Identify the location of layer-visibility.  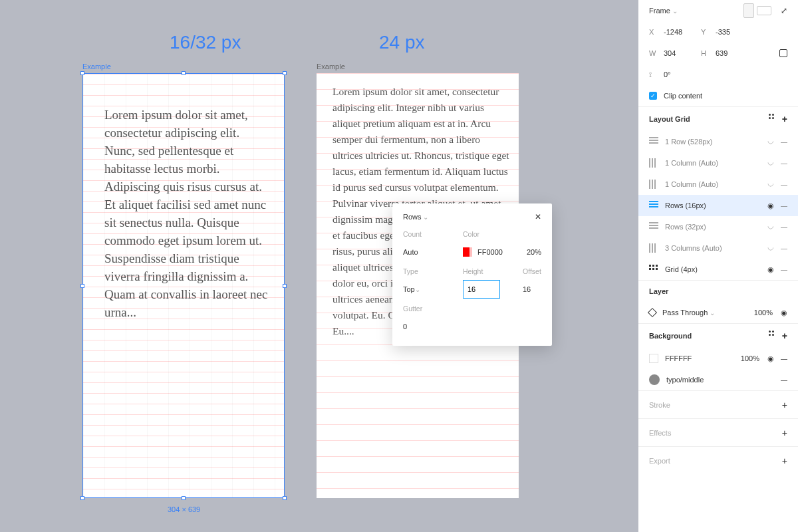
(784, 313).